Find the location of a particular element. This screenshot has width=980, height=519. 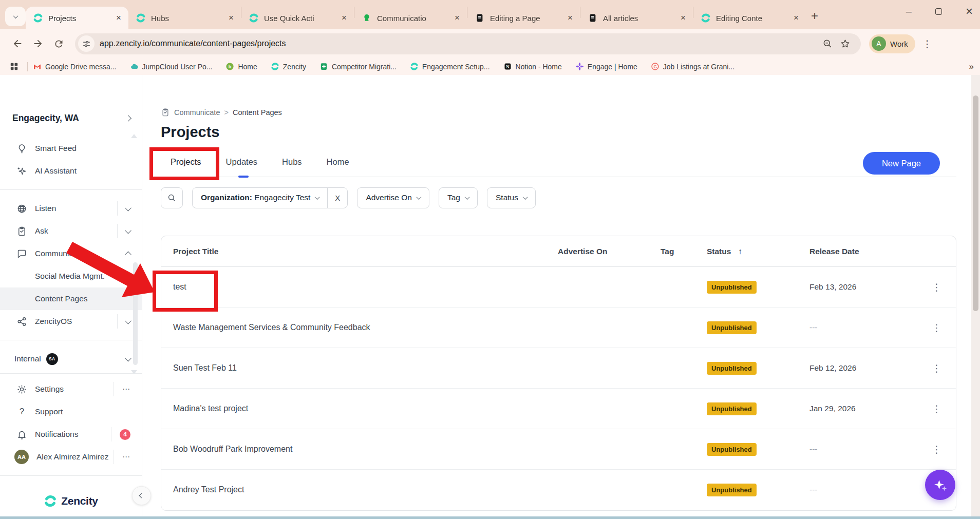

clear-organization-filter-button: X is located at coordinates (337, 198).